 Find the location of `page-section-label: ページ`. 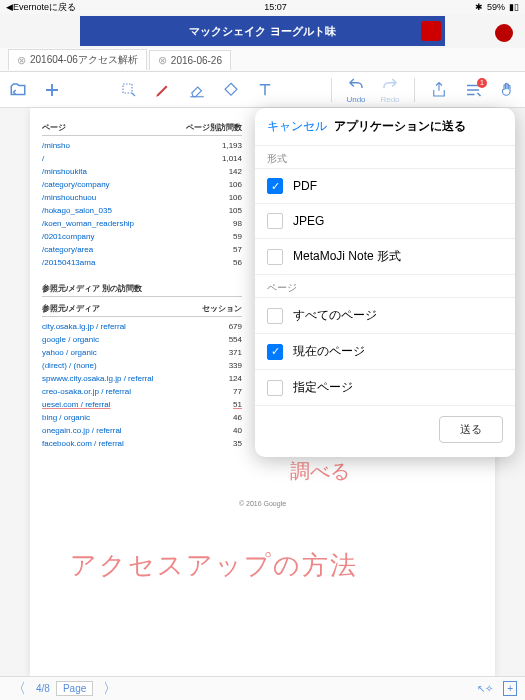

page-section-label: ページ is located at coordinates (385, 286).